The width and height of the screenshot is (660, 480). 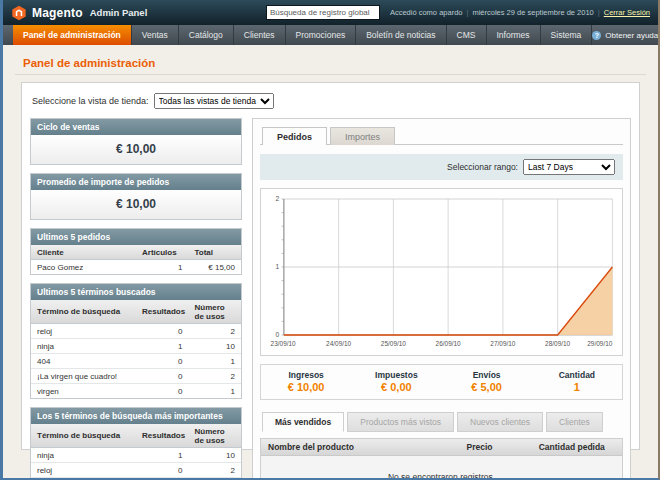 What do you see at coordinates (577, 387) in the screenshot?
I see `stat-value: 1` at bounding box center [577, 387].